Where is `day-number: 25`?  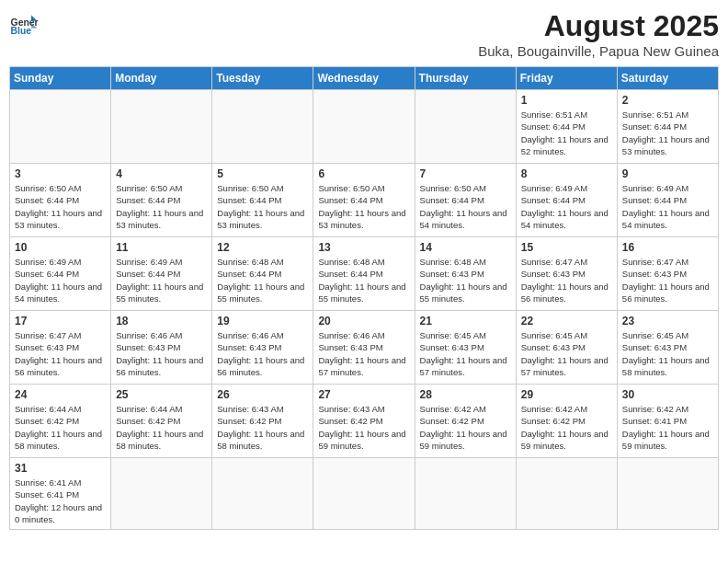
day-number: 25 is located at coordinates (162, 395).